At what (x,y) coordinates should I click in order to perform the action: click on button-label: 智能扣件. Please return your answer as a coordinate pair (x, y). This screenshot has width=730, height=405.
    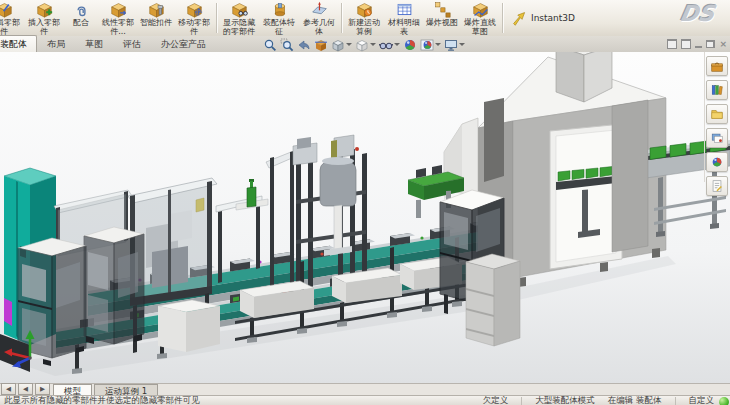
    Looking at the image, I should click on (156, 22).